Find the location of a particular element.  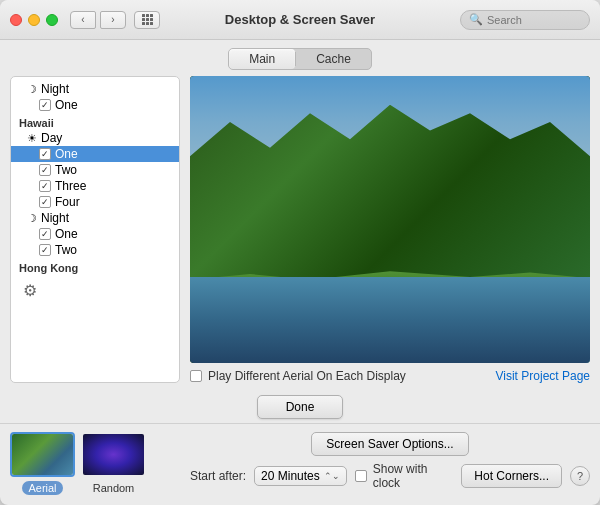

bottom-row: Start after: 20 Minutes ⌃⌄ Show with clo… is located at coordinates (390, 476).